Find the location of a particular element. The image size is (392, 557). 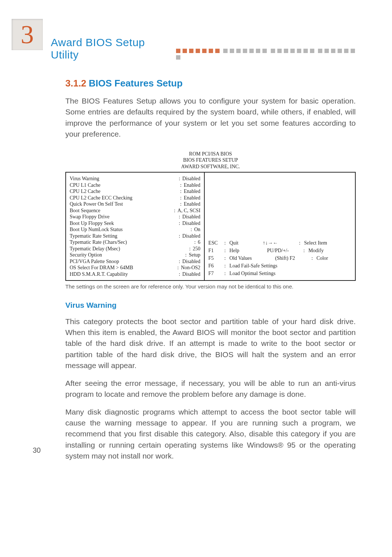

bios-label: HDD S.M.A.R.T. Capability is located at coordinates (123, 274).